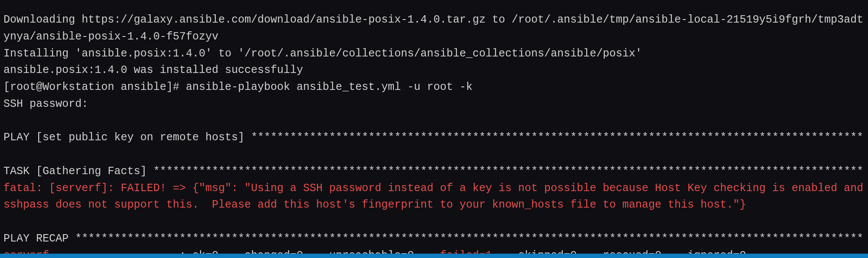  I want to click on terminal-line: Installing 'ansible.posix:1.4.0' to '/ro…, so click(323, 54).